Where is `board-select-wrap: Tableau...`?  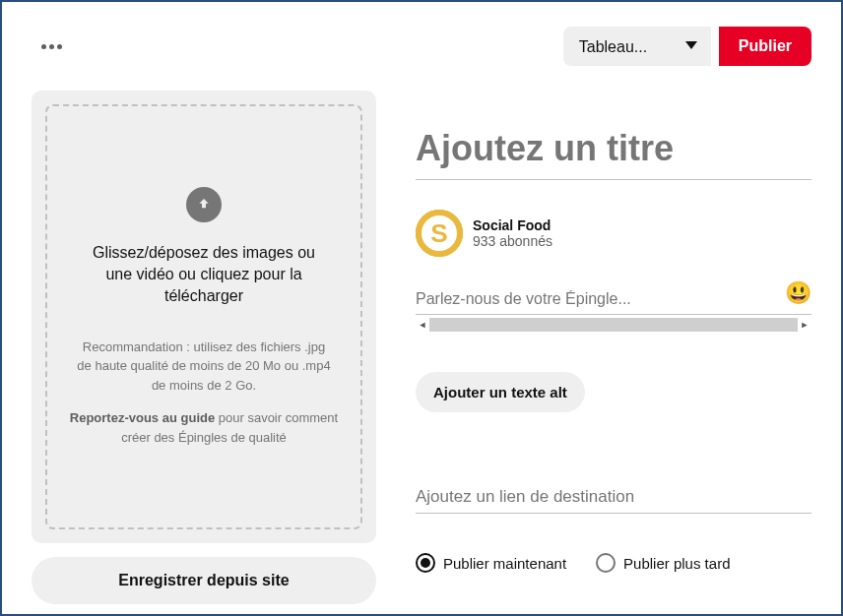 board-select-wrap: Tableau... is located at coordinates (637, 46).